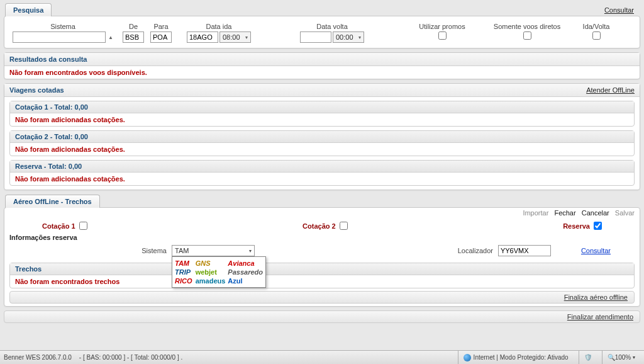  I want to click on dd-rico: RICO, so click(184, 281).